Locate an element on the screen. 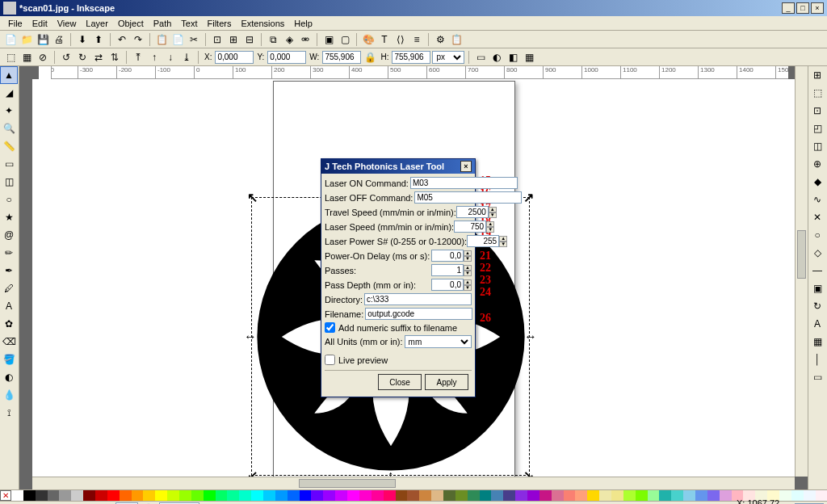  menu-help: Help is located at coordinates (304, 23).